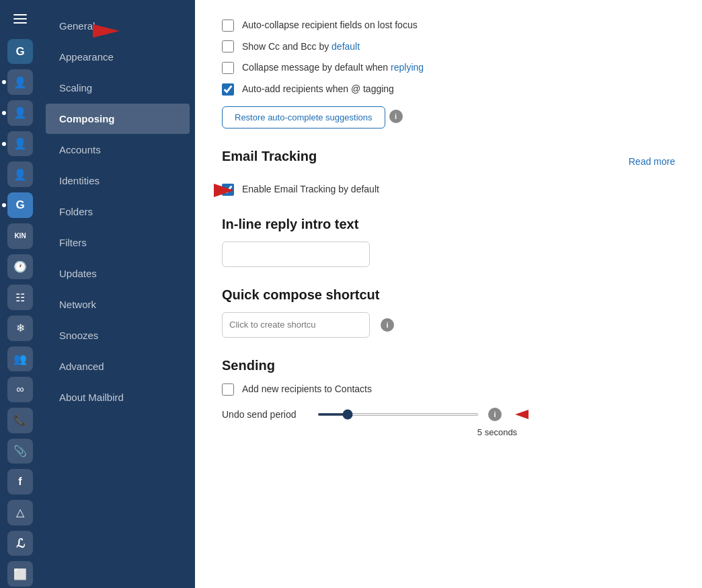  What do you see at coordinates (20, 82) in the screenshot?
I see `app-icon-person1: 👤` at bounding box center [20, 82].